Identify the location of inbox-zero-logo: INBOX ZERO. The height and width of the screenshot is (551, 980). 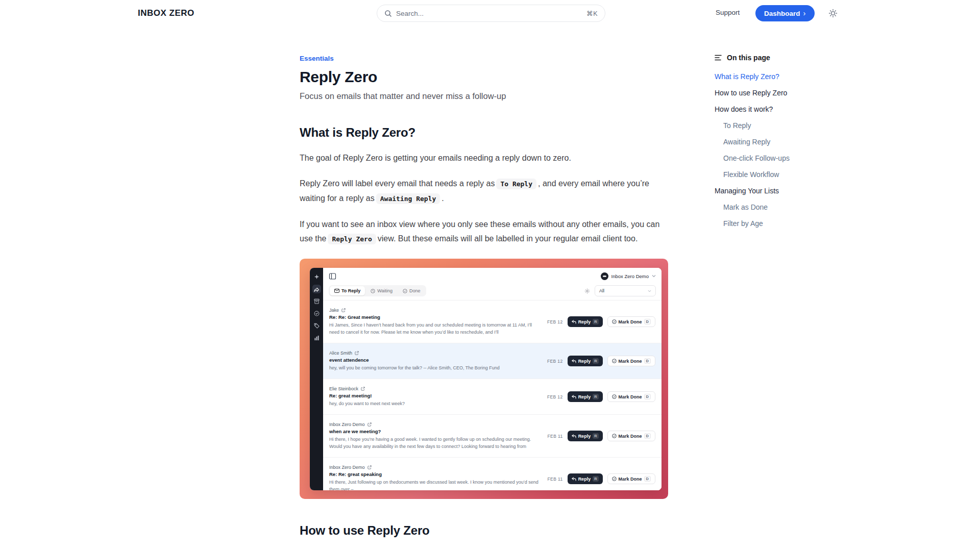
(166, 13).